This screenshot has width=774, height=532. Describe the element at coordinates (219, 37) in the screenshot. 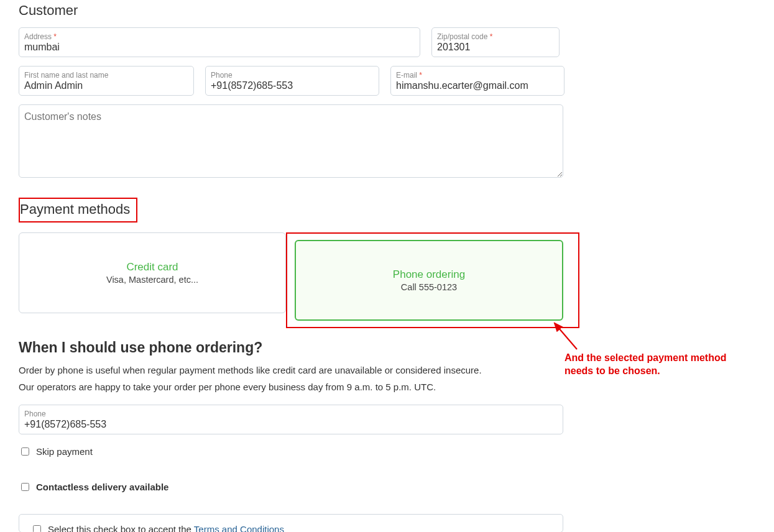

I see `address-label: Address *` at that location.